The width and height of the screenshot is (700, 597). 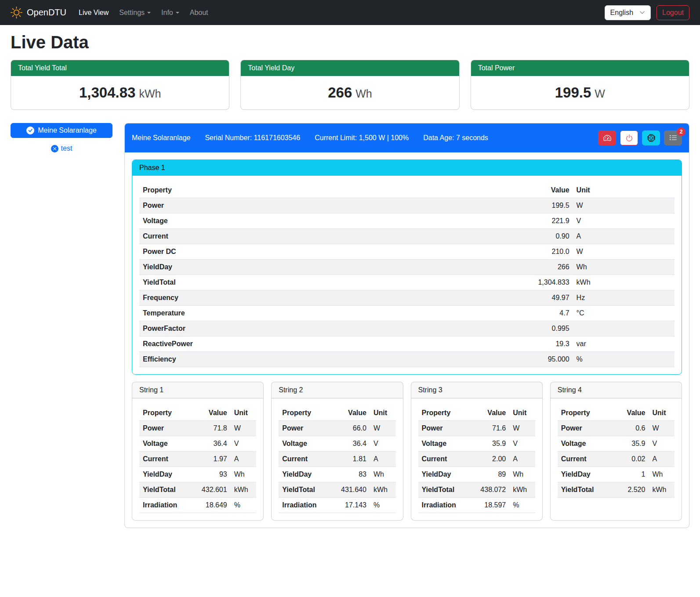 What do you see at coordinates (62, 130) in the screenshot?
I see `sidebar-inverter-button: Meine Solaranlage` at bounding box center [62, 130].